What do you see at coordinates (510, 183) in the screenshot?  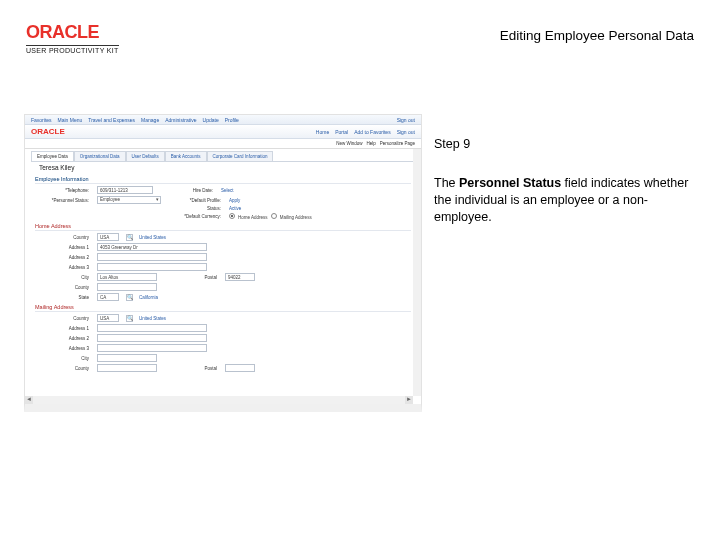 I see `instr-bold: Personnel Status` at bounding box center [510, 183].